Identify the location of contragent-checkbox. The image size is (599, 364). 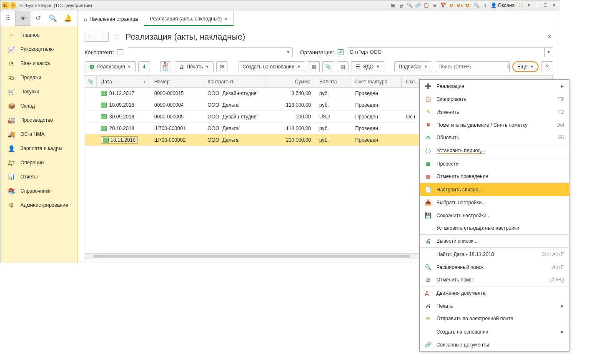
(120, 52).